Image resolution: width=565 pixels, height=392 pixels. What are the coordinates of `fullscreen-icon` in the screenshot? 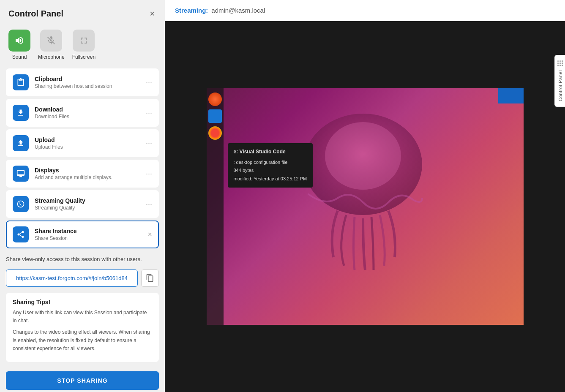 It's located at (84, 41).